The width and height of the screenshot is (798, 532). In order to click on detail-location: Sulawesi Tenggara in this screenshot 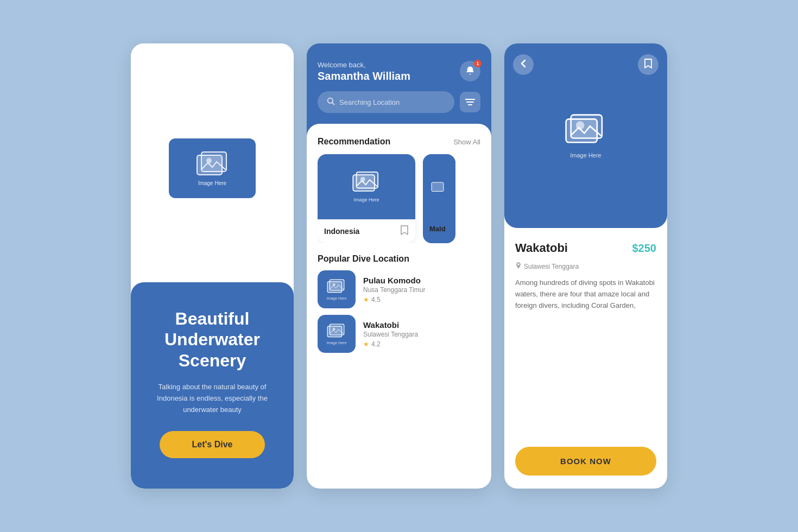, I will do `click(586, 266)`.